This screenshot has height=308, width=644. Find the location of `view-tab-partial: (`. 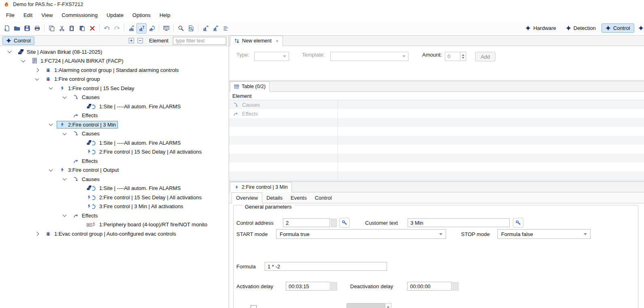

view-tab-partial: ( is located at coordinates (639, 28).